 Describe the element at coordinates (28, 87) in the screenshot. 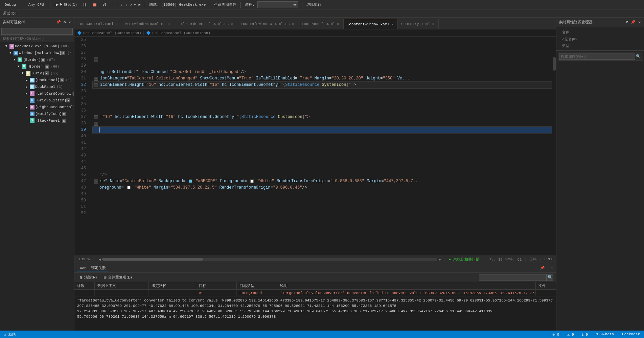

I see `arrow-dockpanel2: ▶` at that location.